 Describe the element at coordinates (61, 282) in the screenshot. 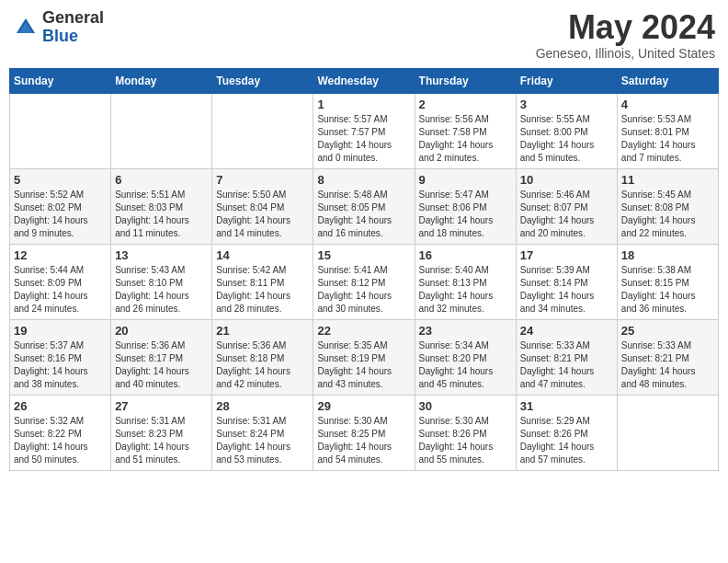

I see `calendar-cell: 12Sunrise: 5:44 AM Sunset: 8:09 PM Dayli…` at that location.